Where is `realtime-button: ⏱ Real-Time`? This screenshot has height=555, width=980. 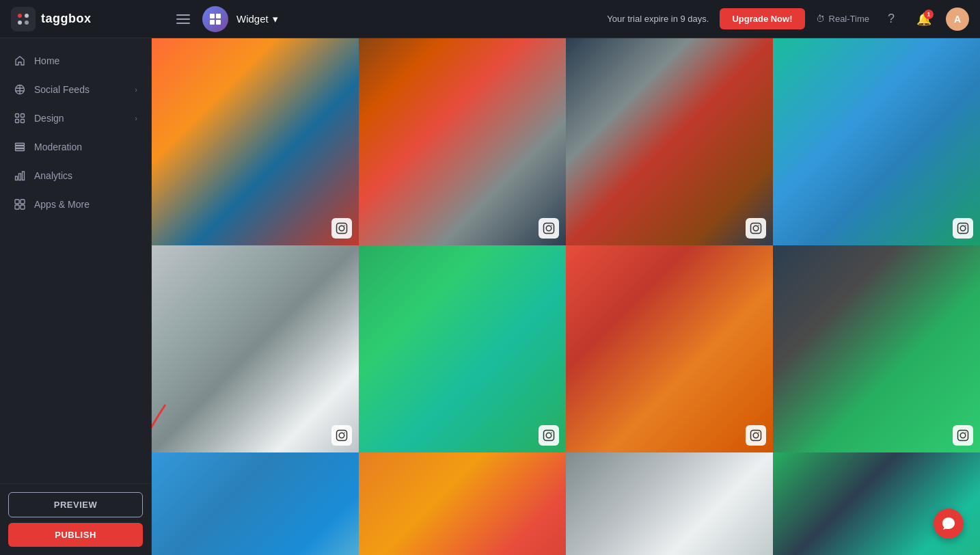 realtime-button: ⏱ Real-Time is located at coordinates (843, 19).